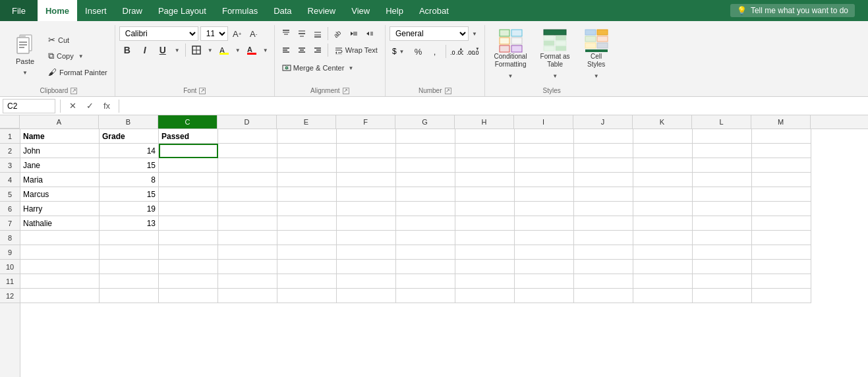  Describe the element at coordinates (394, 11) in the screenshot. I see `menu-item-help: Help` at that location.